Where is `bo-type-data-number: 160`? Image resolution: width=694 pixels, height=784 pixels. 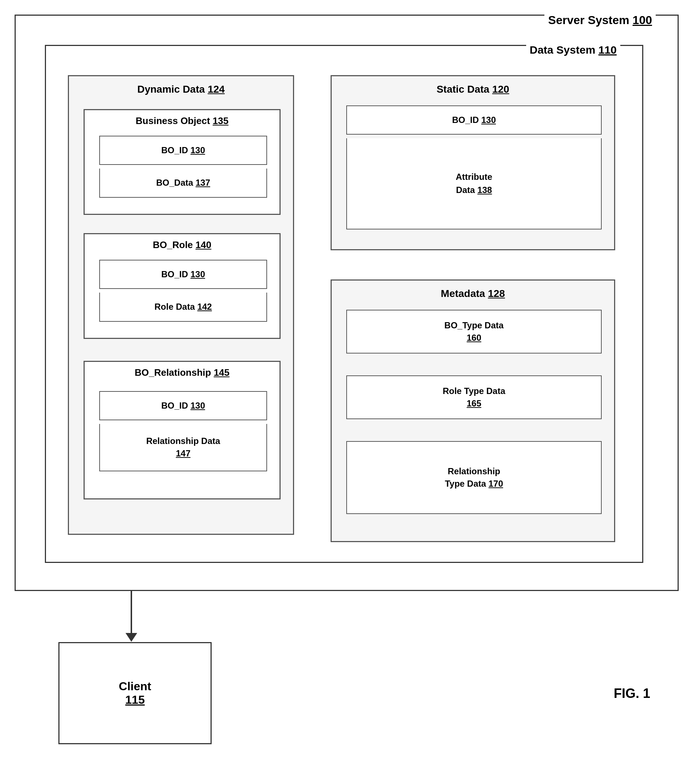
bo-type-data-number: 160 is located at coordinates (474, 338).